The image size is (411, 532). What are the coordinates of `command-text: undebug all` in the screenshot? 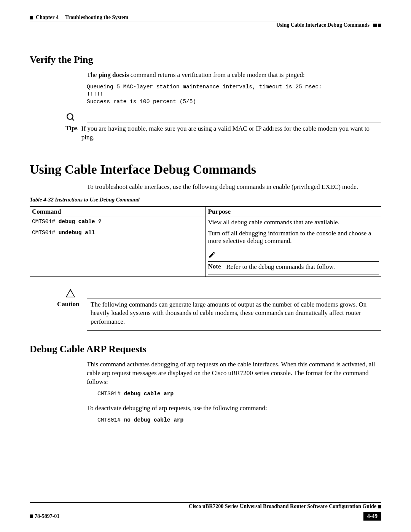 It's located at (77, 233).